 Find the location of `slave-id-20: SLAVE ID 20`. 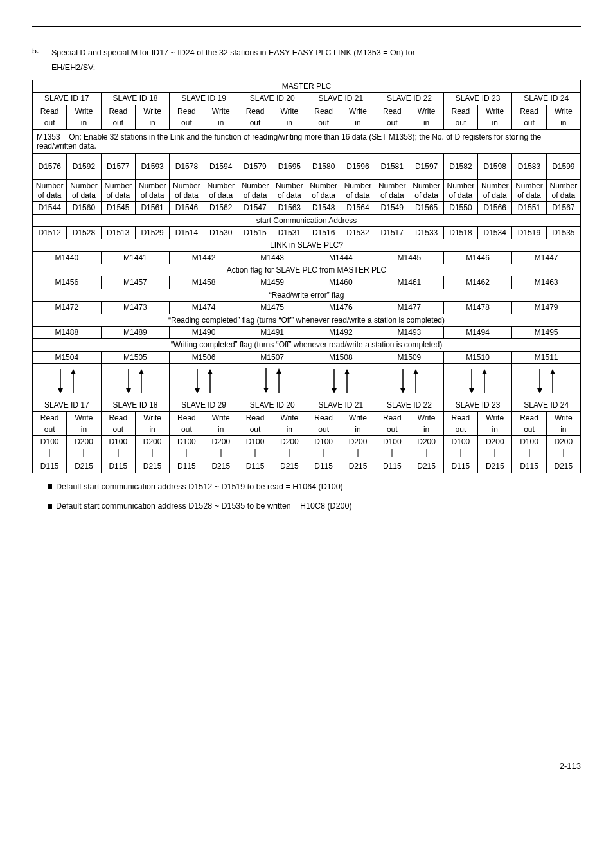

slave-id-20: SLAVE ID 20 is located at coordinates (272, 99).